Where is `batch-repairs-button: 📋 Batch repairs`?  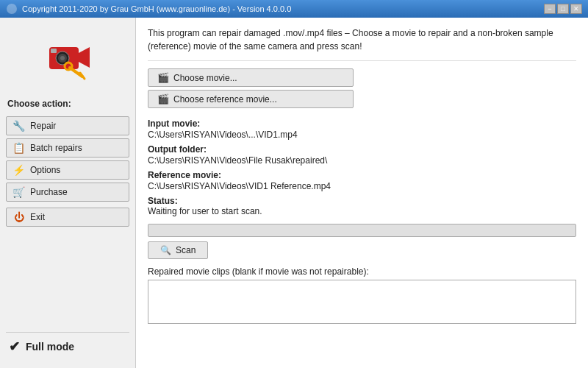 batch-repairs-button: 📋 Batch repairs is located at coordinates (68, 148).